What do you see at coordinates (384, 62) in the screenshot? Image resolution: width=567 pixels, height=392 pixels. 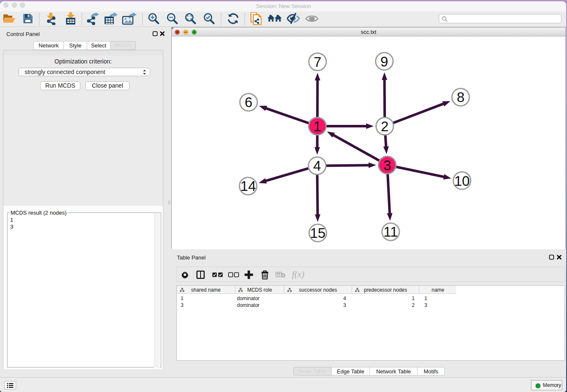 I see `svg-text: 9` at bounding box center [384, 62].